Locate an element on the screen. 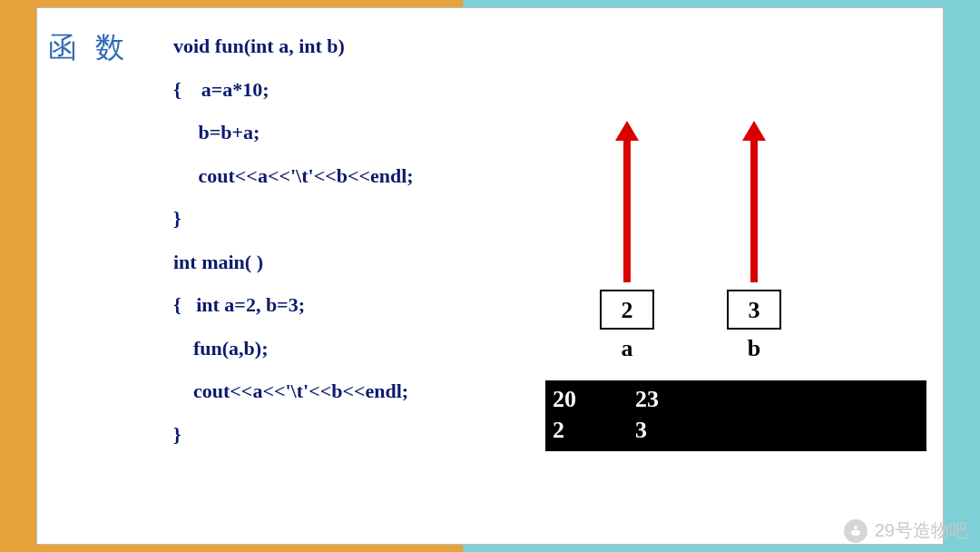  code-line: int main( ) is located at coordinates (294, 262).